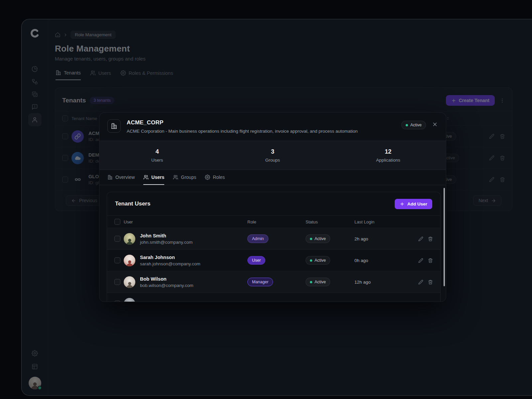 The height and width of the screenshot is (399, 532). What do you see at coordinates (416, 125) in the screenshot?
I see `status-label: Active` at bounding box center [416, 125].